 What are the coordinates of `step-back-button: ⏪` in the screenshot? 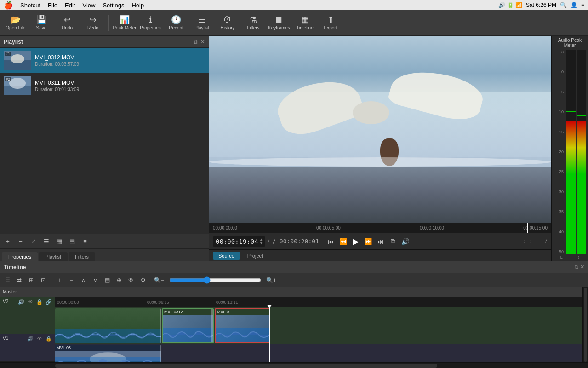 It's located at (343, 242).